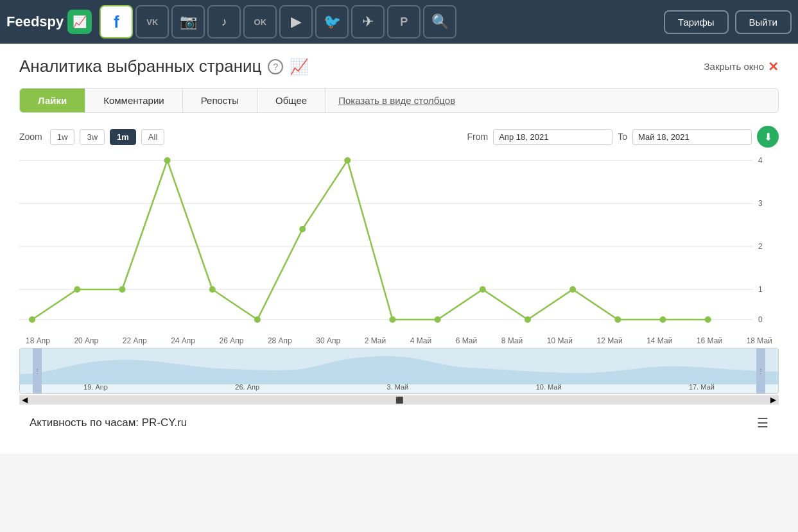  What do you see at coordinates (275, 67) in the screenshot?
I see `help-icon: ?` at bounding box center [275, 67].